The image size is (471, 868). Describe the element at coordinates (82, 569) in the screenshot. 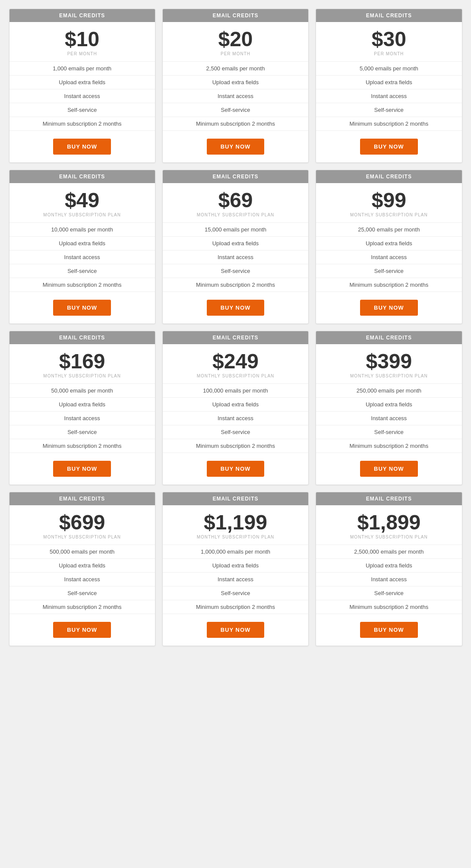

I see `pricing-card-9: EMAIL CREDITS$699MONTHLY SUBSCRIPTION PL…` at that location.